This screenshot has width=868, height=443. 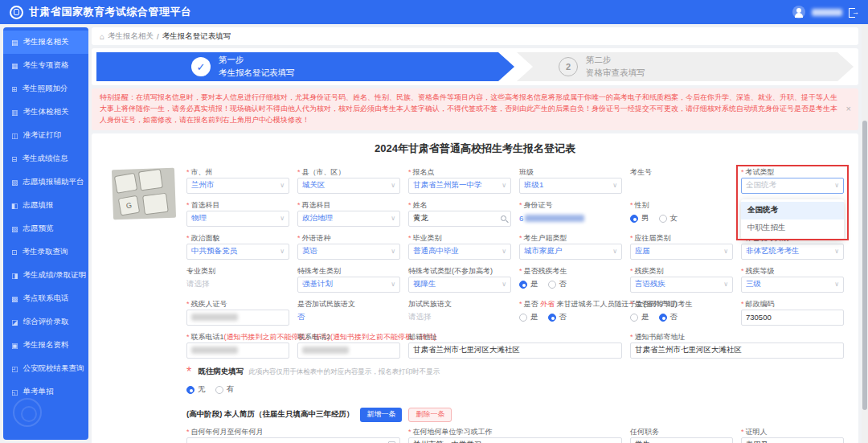 What do you see at coordinates (46, 113) in the screenshot?
I see `sidebar-item-physical-exam: ▥考生体检相关` at bounding box center [46, 113].